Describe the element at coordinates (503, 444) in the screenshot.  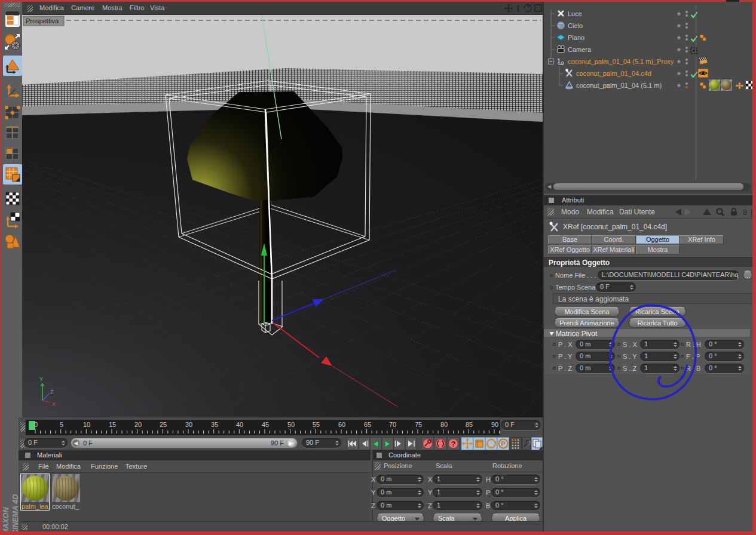
I see `svg-text: P` at that location.